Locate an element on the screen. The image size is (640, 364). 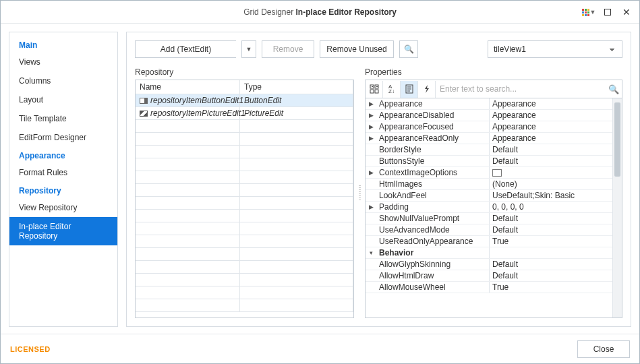
add-dropdown-button: ▼ is located at coordinates (249, 49).